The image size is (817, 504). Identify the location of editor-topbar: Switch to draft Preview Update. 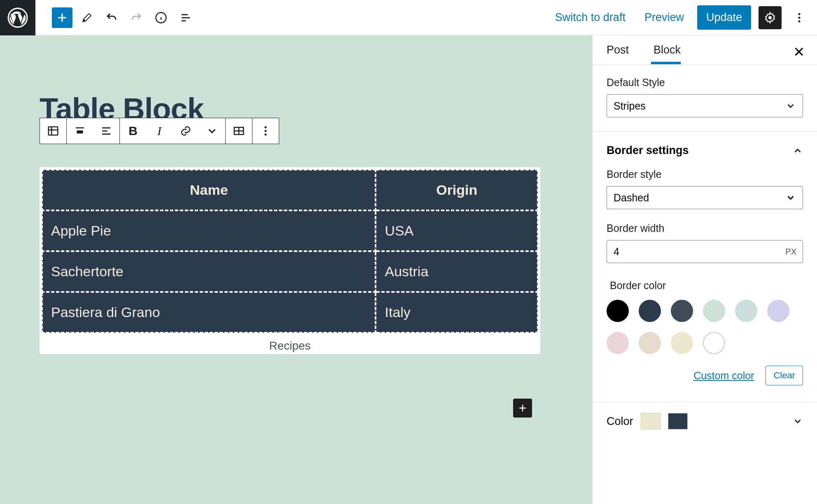
(408, 18).